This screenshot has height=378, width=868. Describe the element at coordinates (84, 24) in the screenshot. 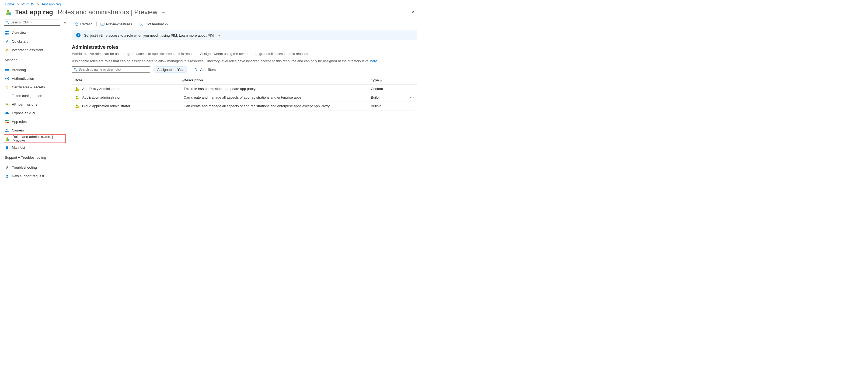

I see `refresh-button: Refresh` at that location.